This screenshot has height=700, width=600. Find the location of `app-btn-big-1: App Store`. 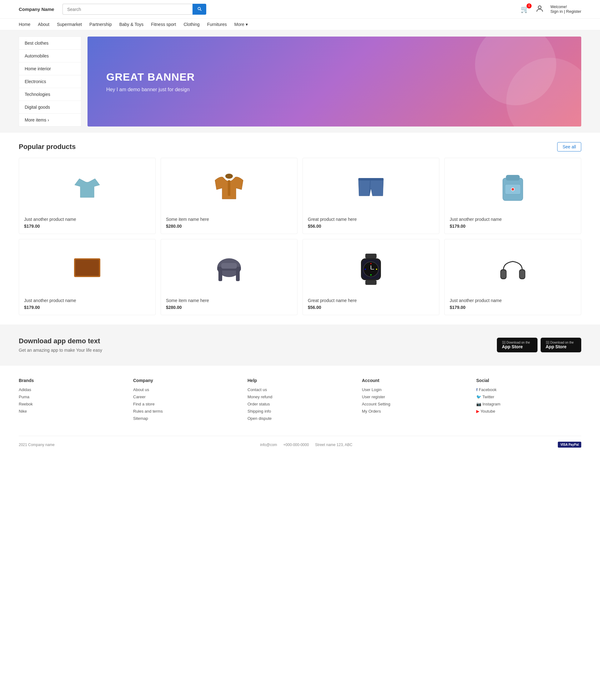

app-btn-big-1: App Store is located at coordinates (512, 347).